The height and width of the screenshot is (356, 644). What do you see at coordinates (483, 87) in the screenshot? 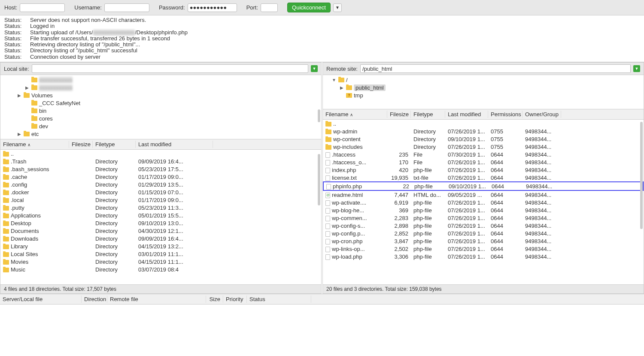
I see `tree-item: ▶public_html` at bounding box center [483, 87].